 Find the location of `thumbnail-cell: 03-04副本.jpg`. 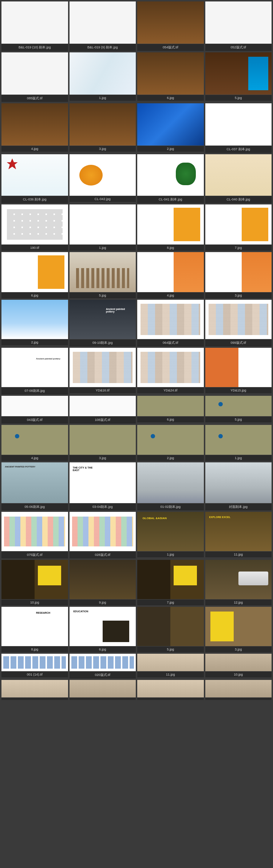

thumbnail-cell: 03-04副本.jpg is located at coordinates (103, 486).